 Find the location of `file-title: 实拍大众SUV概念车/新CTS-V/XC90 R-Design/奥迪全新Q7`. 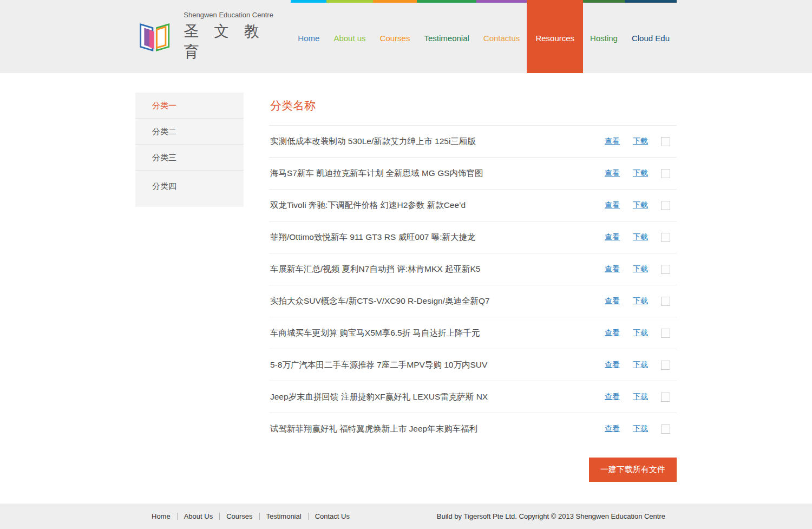

file-title: 实拍大众SUV概念车/新CTS-V/XC90 R-Design/奥迪全新Q7 is located at coordinates (431, 301).